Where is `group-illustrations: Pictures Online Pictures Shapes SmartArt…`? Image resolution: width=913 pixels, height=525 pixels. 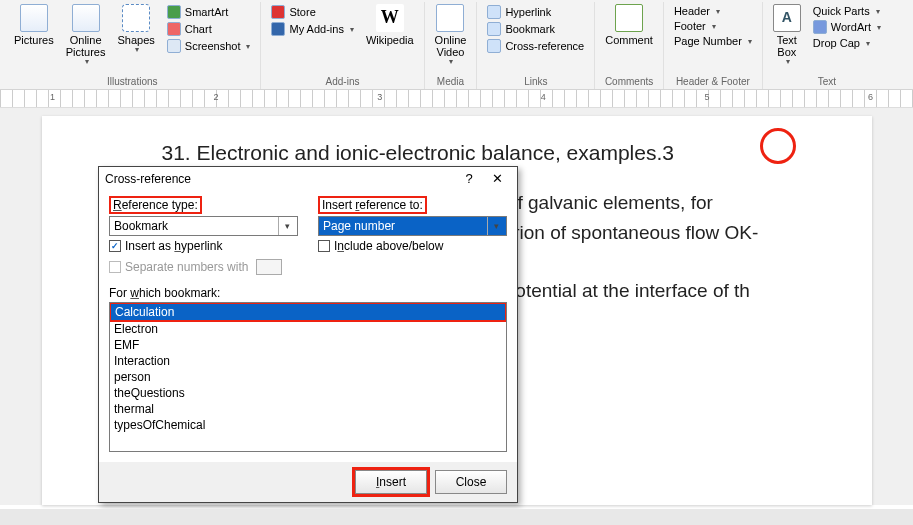 group-illustrations: Pictures Online Pictures Shapes SmartArt… is located at coordinates (132, 46).